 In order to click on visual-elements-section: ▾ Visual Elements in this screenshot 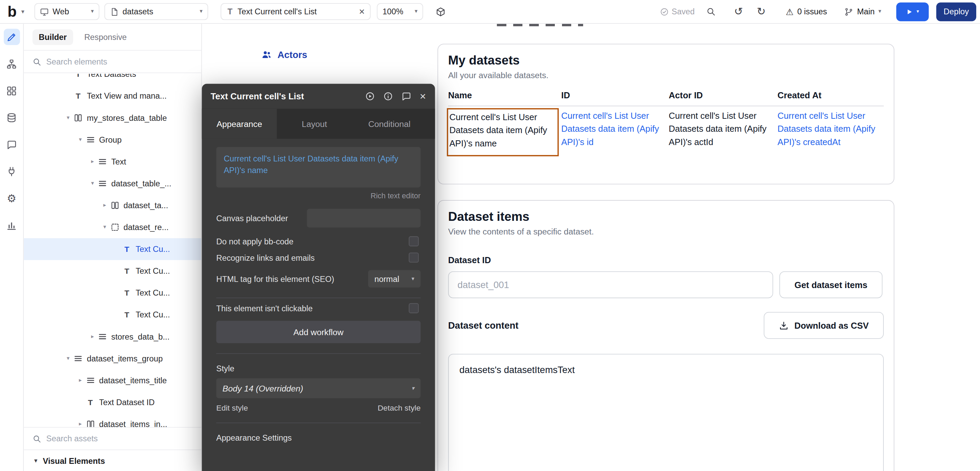, I will do `click(113, 460)`.